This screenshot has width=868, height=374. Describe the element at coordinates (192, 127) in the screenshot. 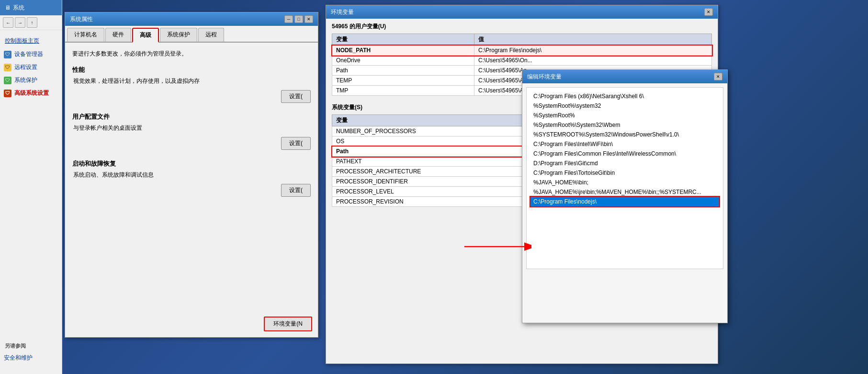

I see `sys-props-content: 要进行大多数更改，你必须作为管理员登录。 性能 视觉效果，处理器计划，内存使用，…` at that location.